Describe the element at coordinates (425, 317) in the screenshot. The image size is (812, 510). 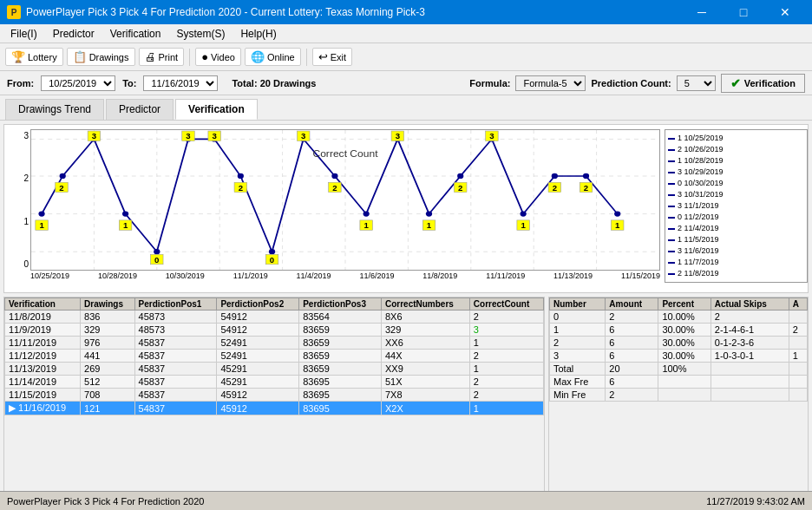
I see `table-row: 8X6` at that location.